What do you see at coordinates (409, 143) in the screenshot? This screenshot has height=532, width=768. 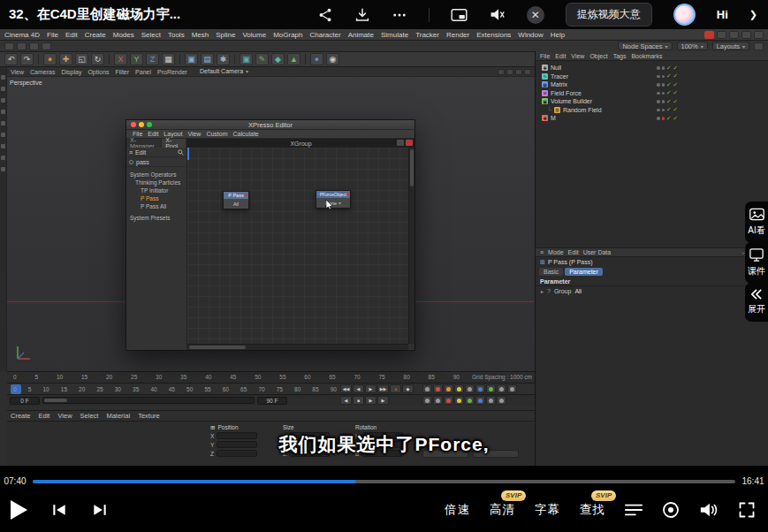 I see `xgroup-close-icon` at bounding box center [409, 143].